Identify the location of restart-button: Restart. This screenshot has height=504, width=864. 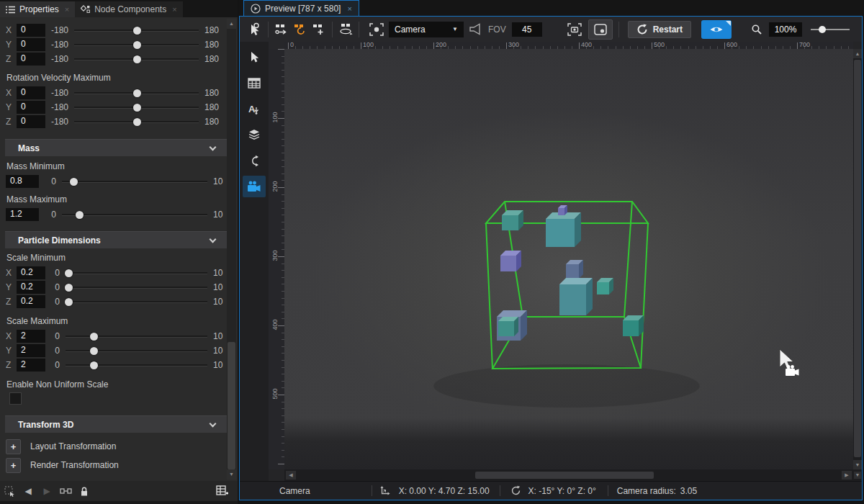
(660, 30).